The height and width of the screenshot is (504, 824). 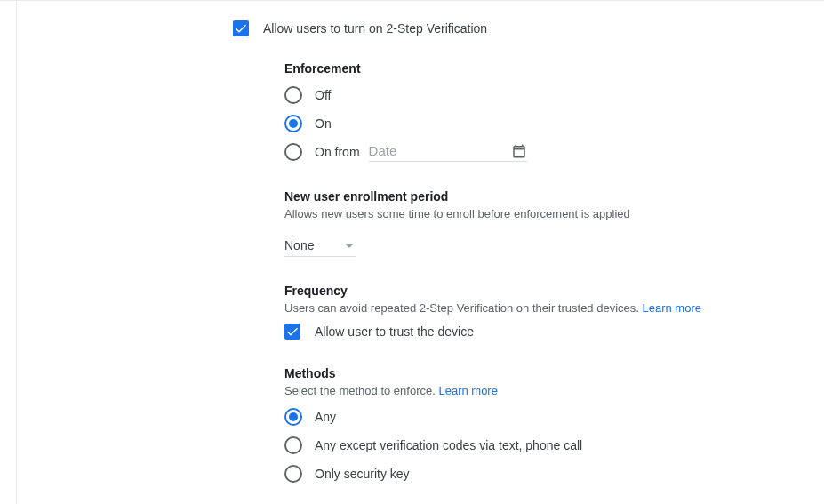 What do you see at coordinates (546, 308) in the screenshot?
I see `frequency-desc: Users can avoid repeated 2-Step Verifica…` at bounding box center [546, 308].